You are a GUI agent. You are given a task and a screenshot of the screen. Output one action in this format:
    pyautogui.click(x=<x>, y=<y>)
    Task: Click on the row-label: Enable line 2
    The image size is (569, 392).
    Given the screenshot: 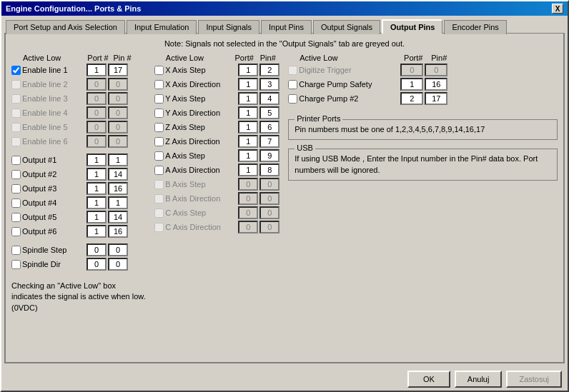 What is the action you would take?
    pyautogui.click(x=54, y=84)
    